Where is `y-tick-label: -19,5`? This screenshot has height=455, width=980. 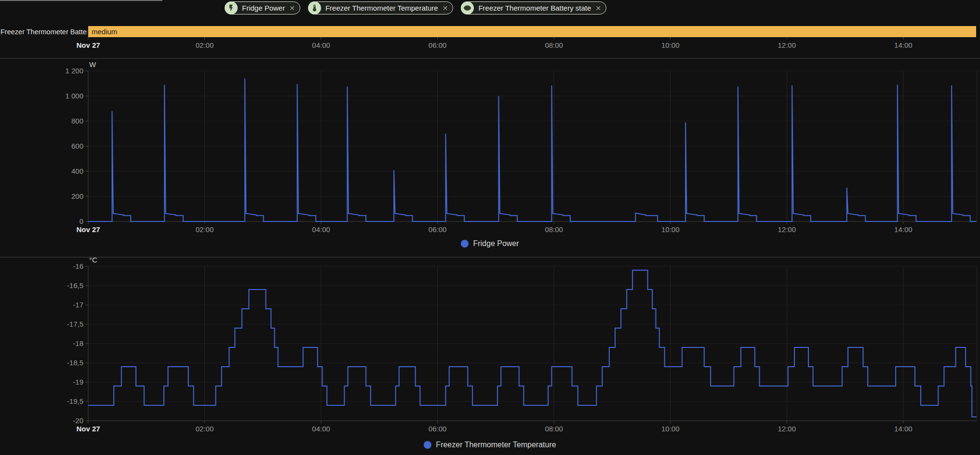
y-tick-label: -19,5 is located at coordinates (75, 401).